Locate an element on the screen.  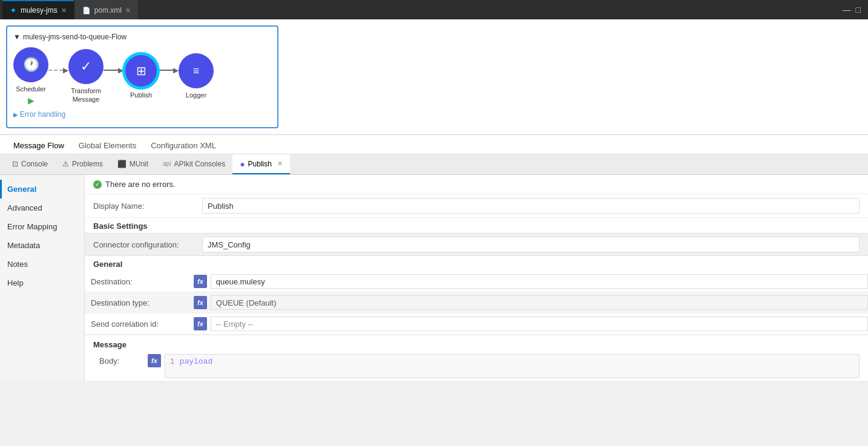
bottom-tabs: ⊡ Console ⚠ Problems ⬛ MUnit api APIkit … is located at coordinates (434, 165).